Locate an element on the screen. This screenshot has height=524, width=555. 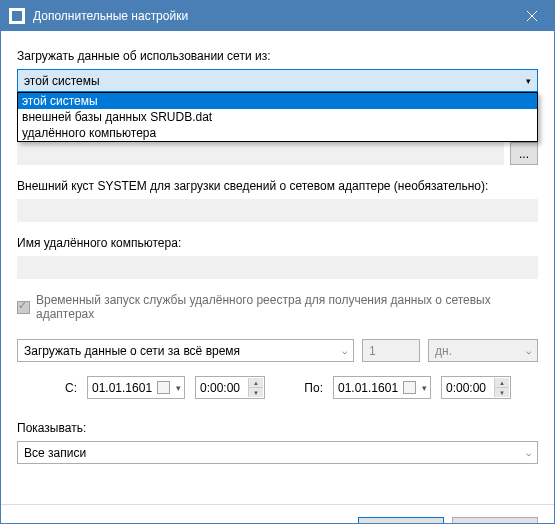
source-option: этой системы is located at coordinates (278, 101).